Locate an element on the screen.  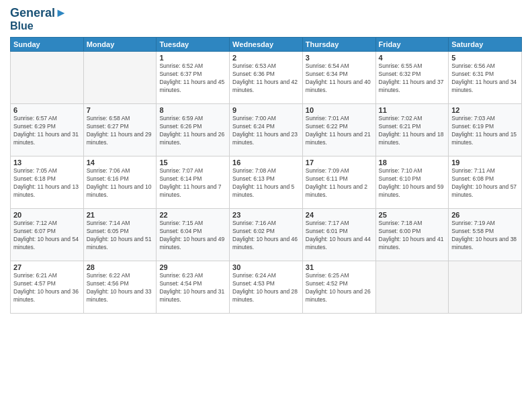
day-info: Sunrise: 6:21 AM Sunset: 4:57 PM Dayligh… is located at coordinates (47, 288).